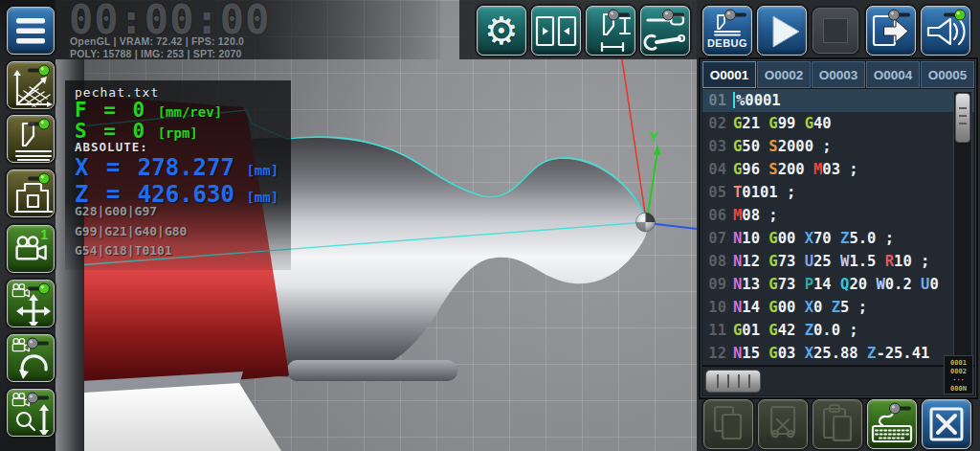 This screenshot has width=980, height=451. What do you see at coordinates (782, 31) in the screenshot?
I see `play-button` at bounding box center [782, 31].